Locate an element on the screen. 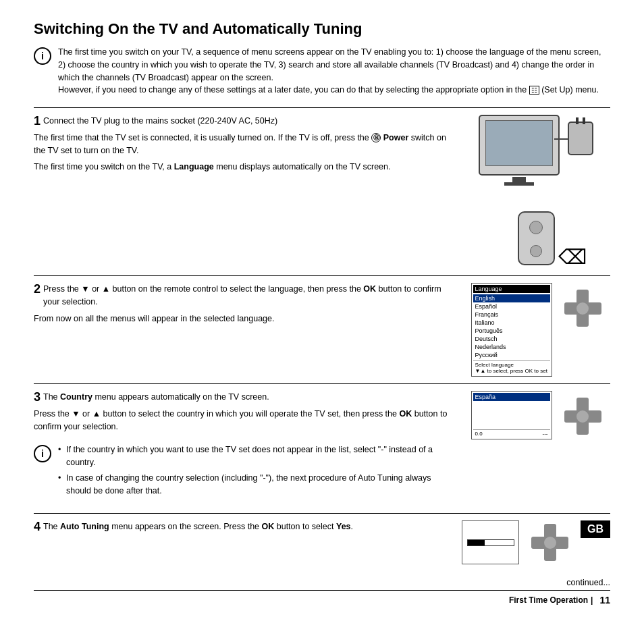 The image size is (644, 644). step-4-dpad-center is located at coordinates (550, 543).